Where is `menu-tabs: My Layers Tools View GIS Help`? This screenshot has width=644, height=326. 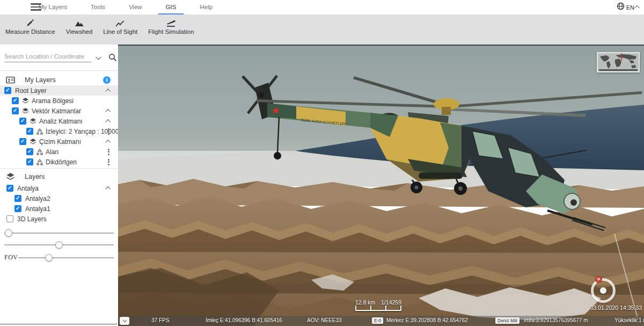
menu-tabs: My Layers Tools View GIS Help is located at coordinates (126, 8).